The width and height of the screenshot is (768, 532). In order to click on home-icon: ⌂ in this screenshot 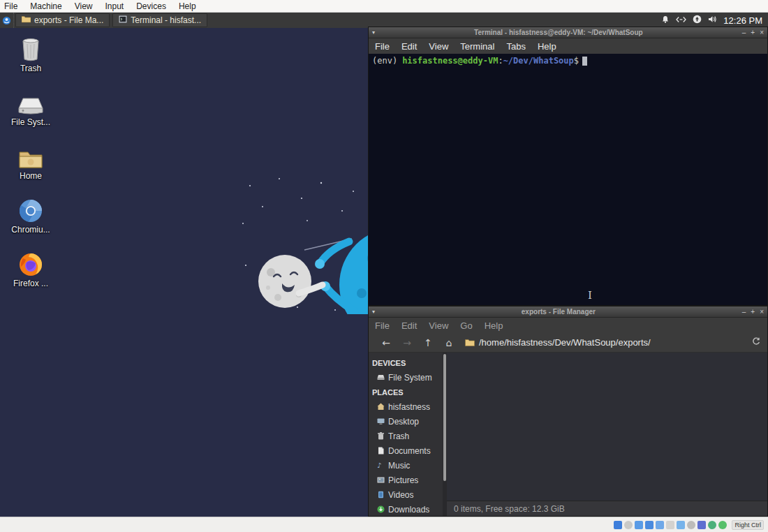, I will do `click(449, 343)`.